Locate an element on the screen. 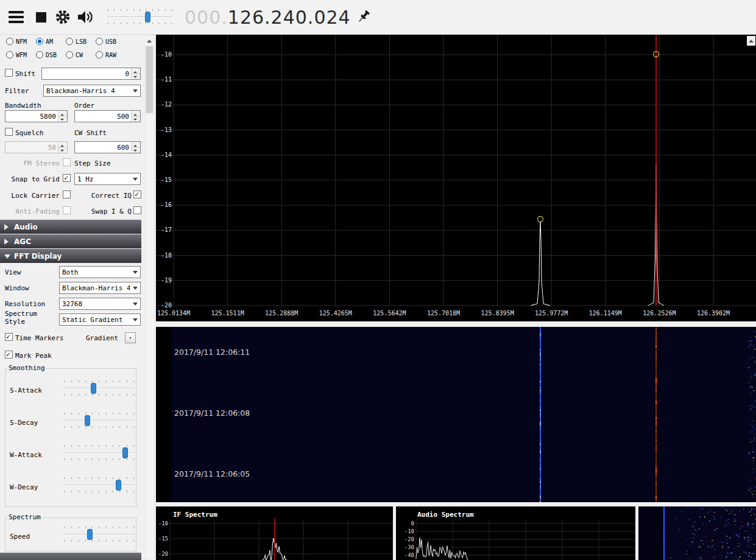 Image resolution: width=756 pixels, height=560 pixels. swap-iq-checkbox is located at coordinates (138, 211).